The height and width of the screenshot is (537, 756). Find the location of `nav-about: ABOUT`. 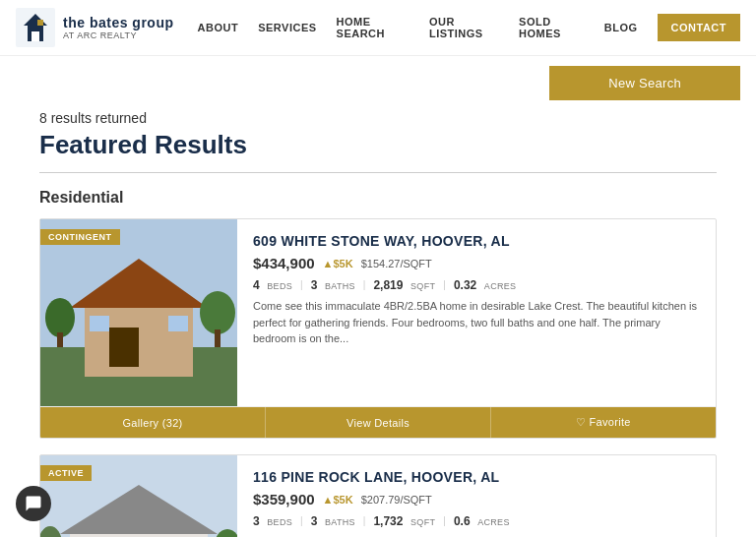

nav-about: ABOUT is located at coordinates (219, 28).